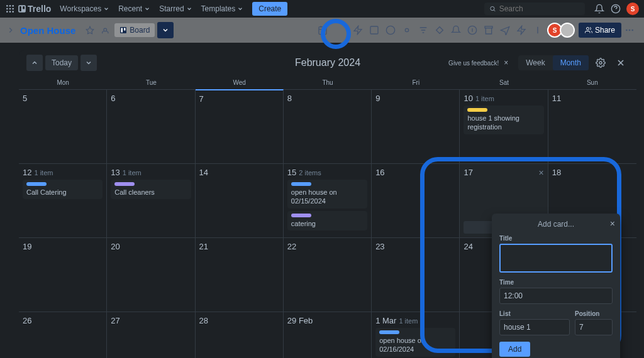  What do you see at coordinates (48, 30) in the screenshot?
I see `board-title: Open House` at bounding box center [48, 30].